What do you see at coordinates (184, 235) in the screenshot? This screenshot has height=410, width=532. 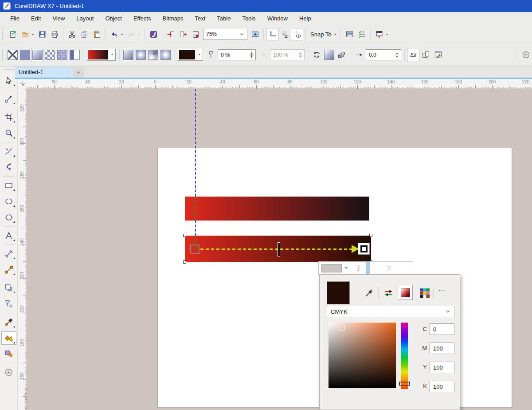 I see `selection-handle-top-left` at bounding box center [184, 235].